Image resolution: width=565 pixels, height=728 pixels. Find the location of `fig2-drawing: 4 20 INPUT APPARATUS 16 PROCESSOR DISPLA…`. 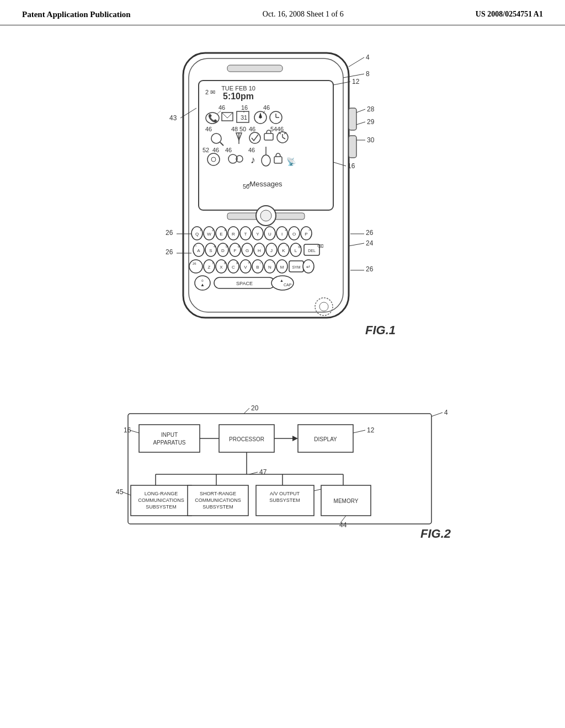

fig2-drawing: 4 20 INPUT APPARATUS 16 PROCESSOR DISPLA… is located at coordinates (282, 474).